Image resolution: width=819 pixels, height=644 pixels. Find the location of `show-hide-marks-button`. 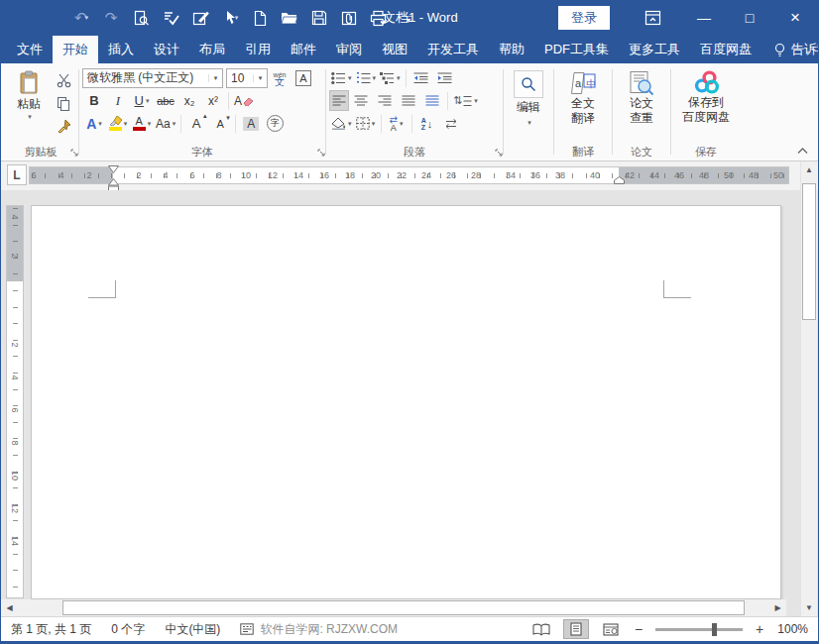

show-hide-marks-button is located at coordinates (451, 123).